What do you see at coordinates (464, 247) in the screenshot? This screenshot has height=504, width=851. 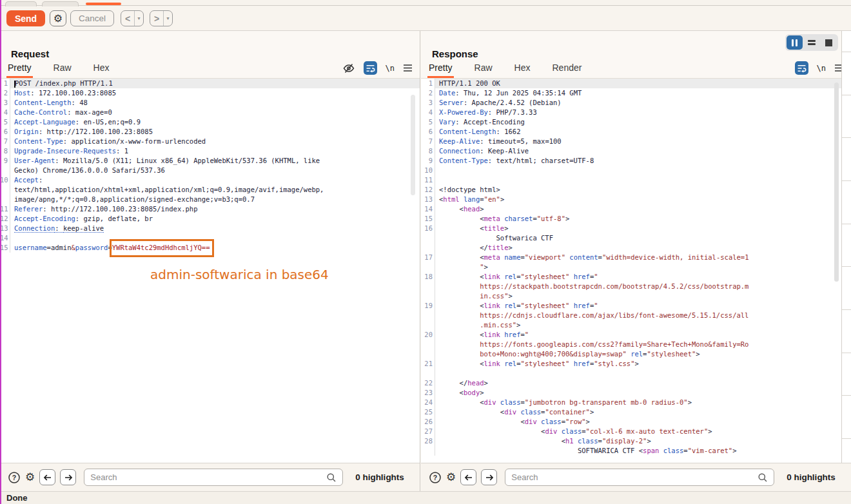 I see `code-token: </` at bounding box center [464, 247].